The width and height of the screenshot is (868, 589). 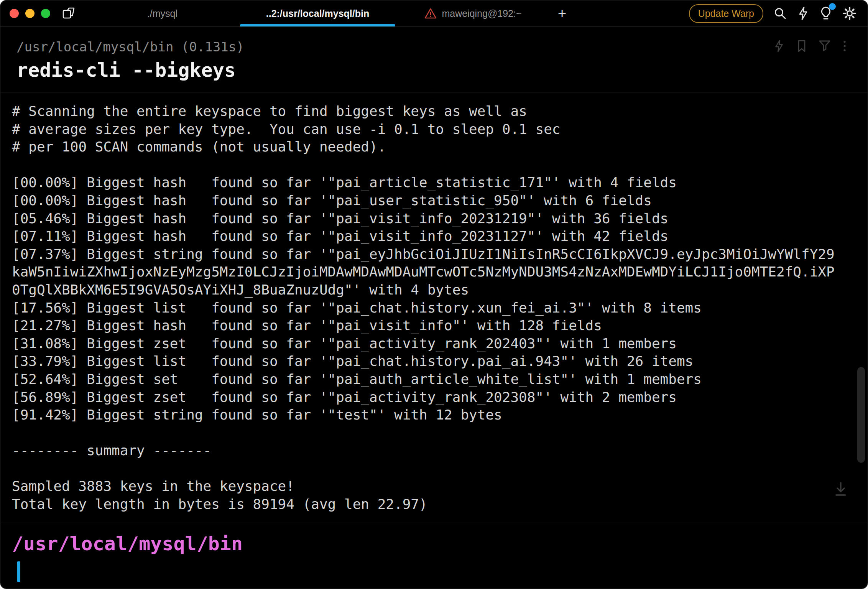 What do you see at coordinates (431, 13) in the screenshot?
I see `warning-icon` at bounding box center [431, 13].